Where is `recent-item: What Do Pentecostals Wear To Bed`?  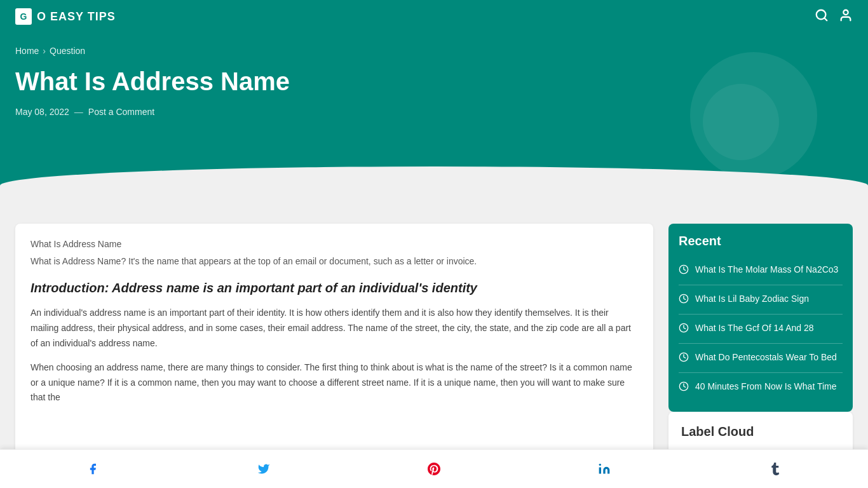
recent-item: What Do Pentecostals Wear To Bed is located at coordinates (761, 358).